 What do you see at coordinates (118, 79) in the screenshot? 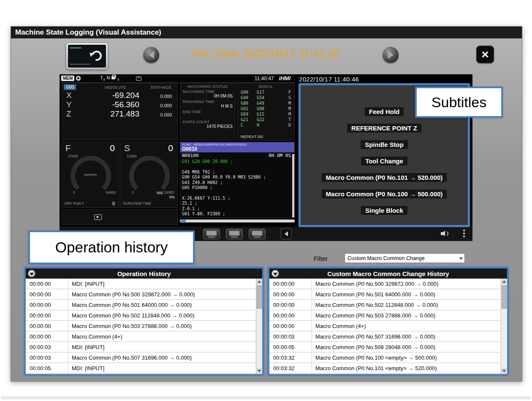
I see `lock-number: 3` at bounding box center [118, 79].